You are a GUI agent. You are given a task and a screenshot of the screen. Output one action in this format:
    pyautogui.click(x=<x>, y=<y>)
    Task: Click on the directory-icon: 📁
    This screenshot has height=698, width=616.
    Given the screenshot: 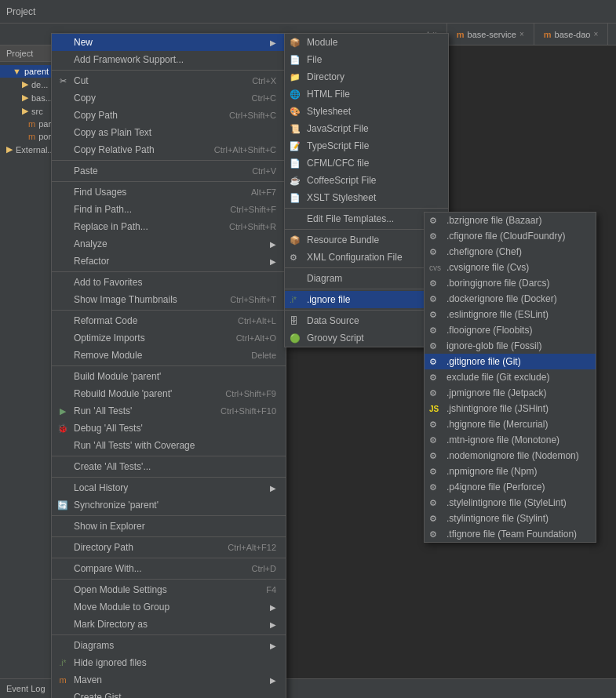 What is the action you would take?
    pyautogui.click(x=295, y=77)
    